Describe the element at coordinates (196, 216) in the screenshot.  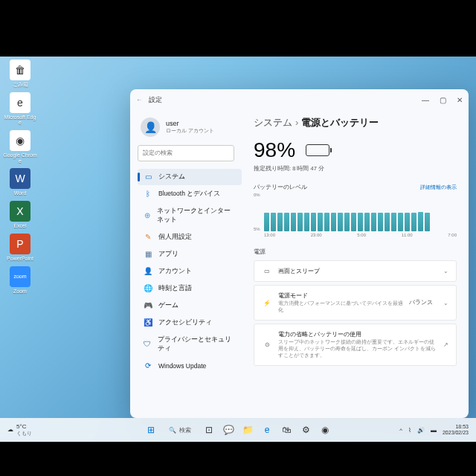
I see `nav-label: ネットワークとインターネット` at that location.